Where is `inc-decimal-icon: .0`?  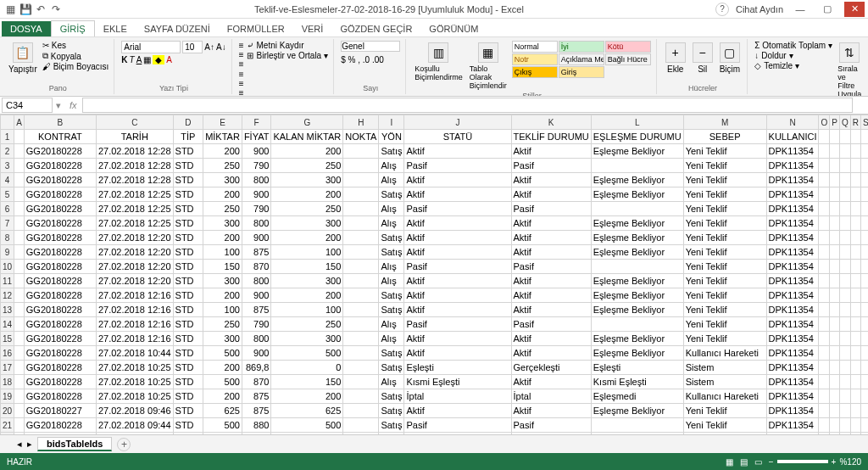 inc-decimal-icon: .0 is located at coordinates (366, 59).